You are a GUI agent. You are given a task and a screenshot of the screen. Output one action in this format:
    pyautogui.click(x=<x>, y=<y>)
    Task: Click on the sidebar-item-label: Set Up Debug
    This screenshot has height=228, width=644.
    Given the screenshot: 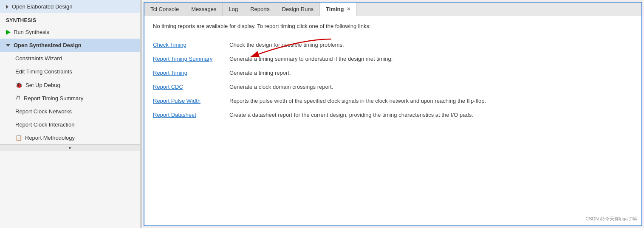 What is the action you would take?
    pyautogui.click(x=43, y=85)
    